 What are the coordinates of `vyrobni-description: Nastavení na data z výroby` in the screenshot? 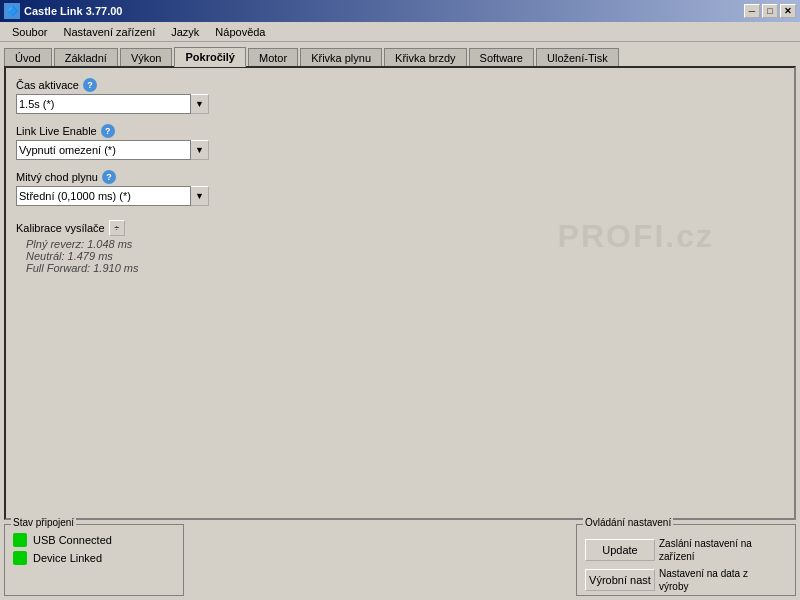 It's located at (719, 580).